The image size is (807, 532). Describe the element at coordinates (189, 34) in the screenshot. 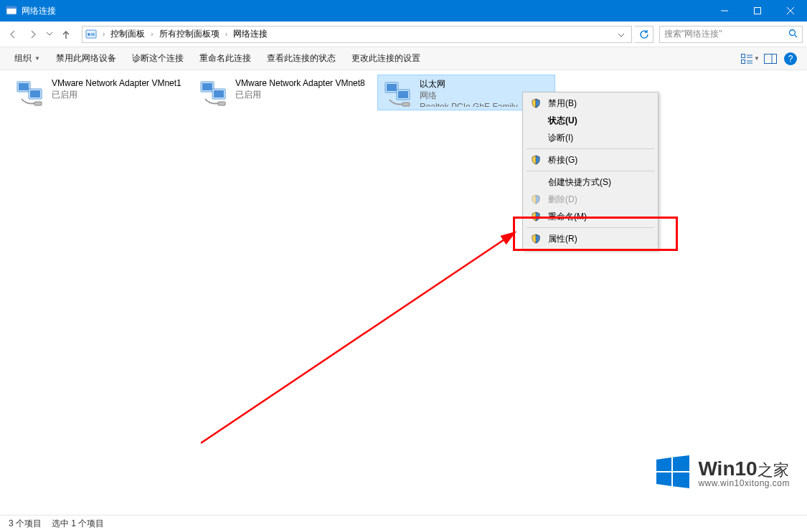

I see `breadcrumb-item: 所有控制面板项` at that location.